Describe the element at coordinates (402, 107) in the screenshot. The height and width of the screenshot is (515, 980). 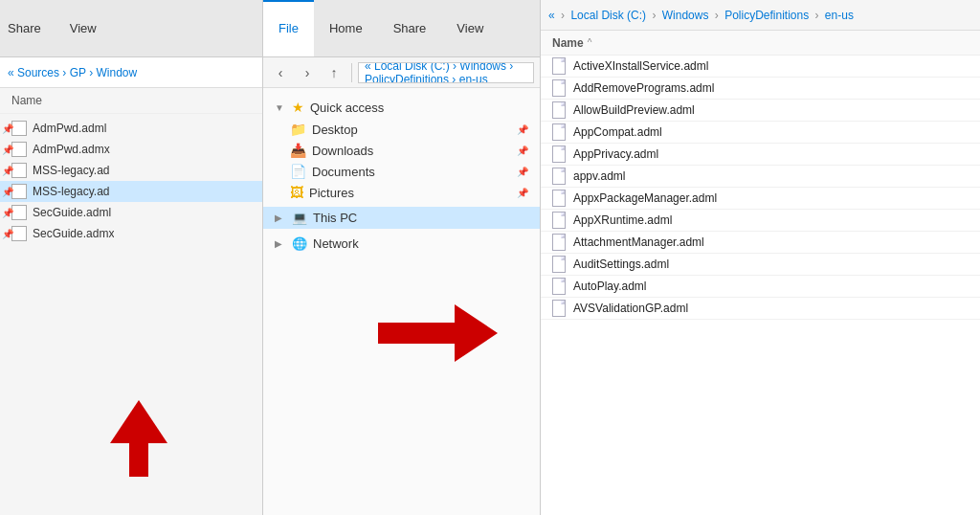
I see `quick-access-header: ▼ ★ Quick access` at that location.